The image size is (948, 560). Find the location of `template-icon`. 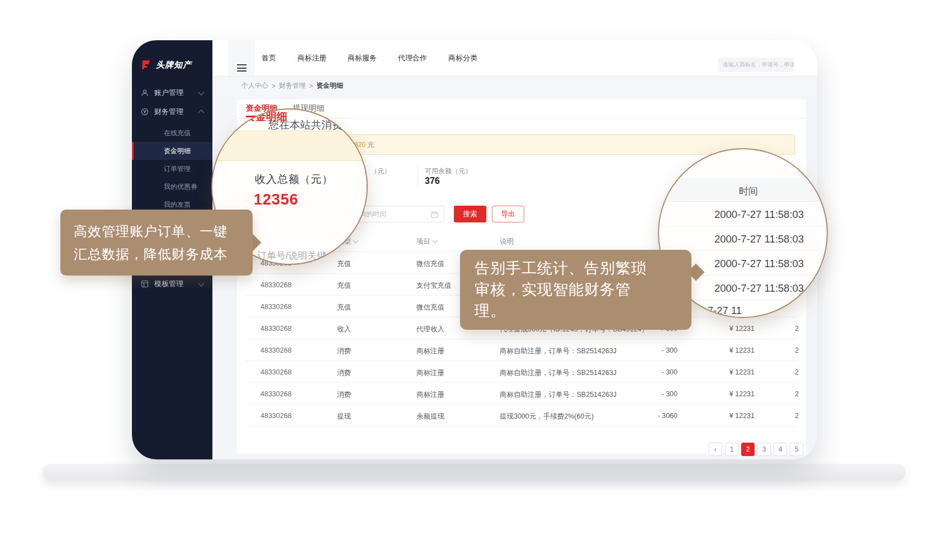

template-icon is located at coordinates (145, 284).